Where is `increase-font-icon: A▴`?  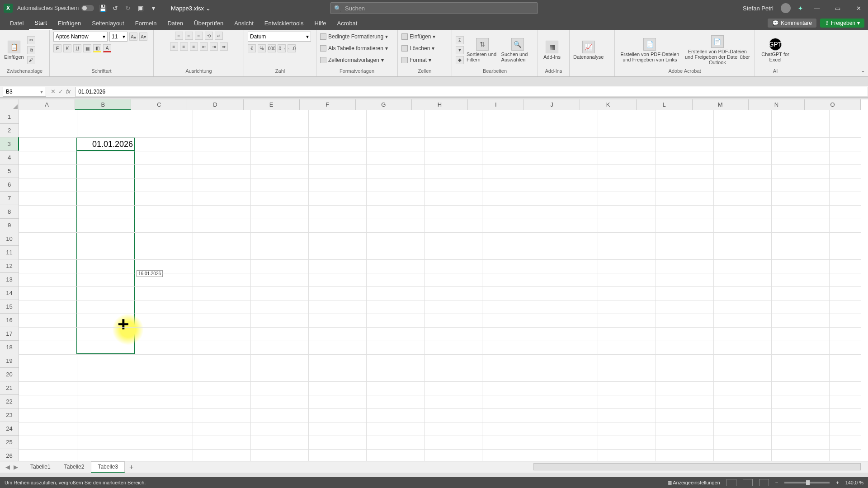 increase-font-icon: A▴ is located at coordinates (133, 37).